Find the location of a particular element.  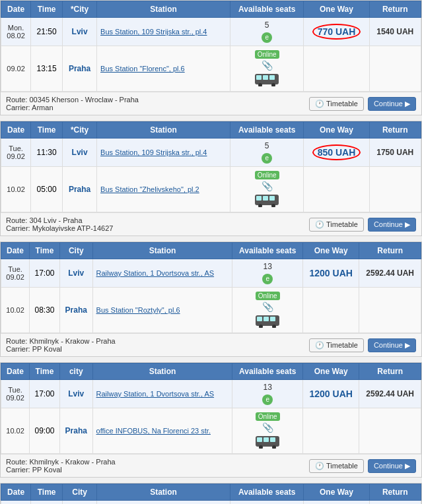

oneway-price: 1200 UAH is located at coordinates (330, 273).